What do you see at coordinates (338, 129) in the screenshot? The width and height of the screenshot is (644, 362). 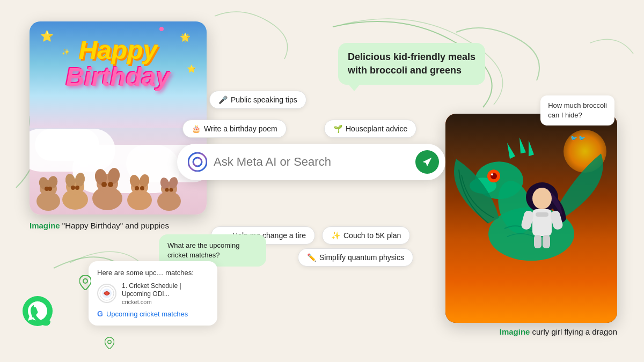 I see `chip-houseplant-emoji: 🌱` at bounding box center [338, 129].